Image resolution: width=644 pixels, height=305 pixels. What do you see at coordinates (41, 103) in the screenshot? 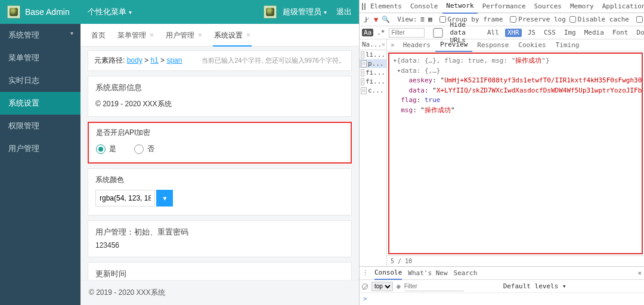
I see `sidebar-item-settings: 系统设置` at bounding box center [41, 103].